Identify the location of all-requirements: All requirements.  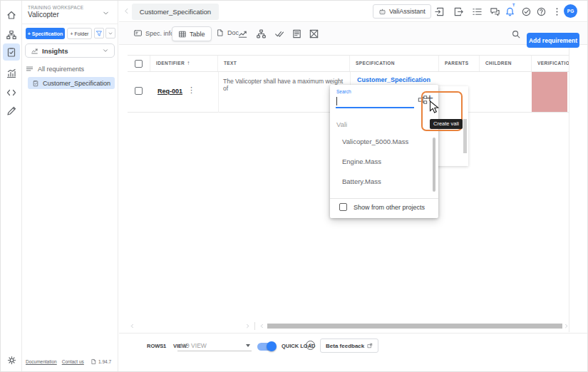
(55, 68).